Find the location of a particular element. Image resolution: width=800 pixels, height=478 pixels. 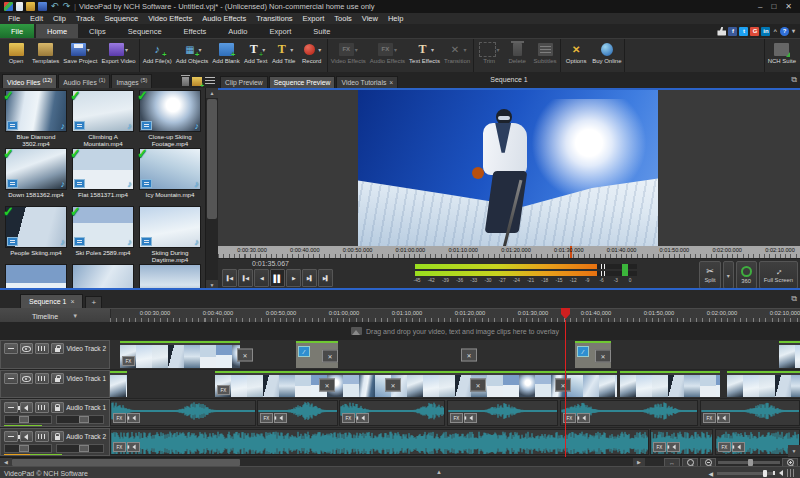

list-view-icon is located at coordinates (210, 82).